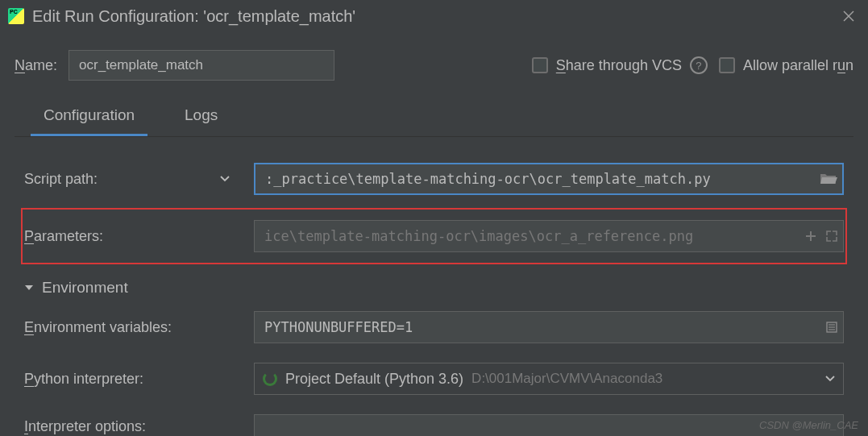 The image size is (868, 436). What do you see at coordinates (798, 66) in the screenshot?
I see `allow-parallel-label: Allow parallel run` at bounding box center [798, 66].